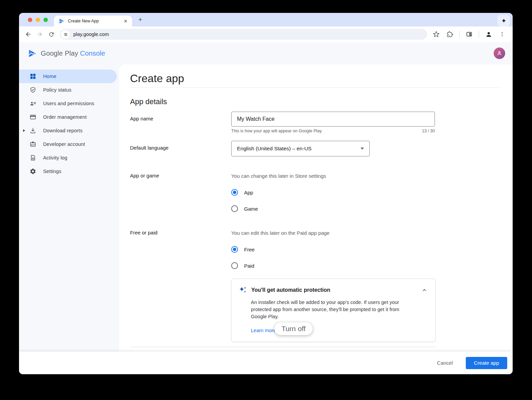 The height and width of the screenshot is (400, 532). I want to click on sidebar-item-order-management: Order management, so click(69, 117).